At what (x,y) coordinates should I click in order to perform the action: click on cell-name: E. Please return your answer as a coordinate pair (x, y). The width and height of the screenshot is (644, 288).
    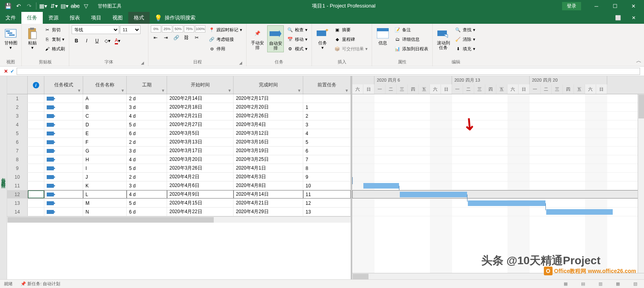
    Looking at the image, I should click on (105, 133).